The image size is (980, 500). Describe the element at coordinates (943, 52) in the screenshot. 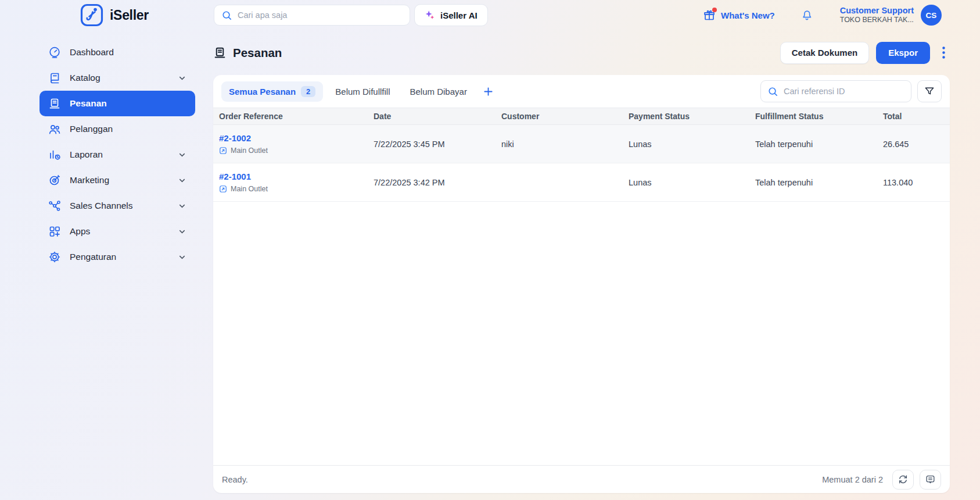

I see `kebab-menu-icon` at that location.